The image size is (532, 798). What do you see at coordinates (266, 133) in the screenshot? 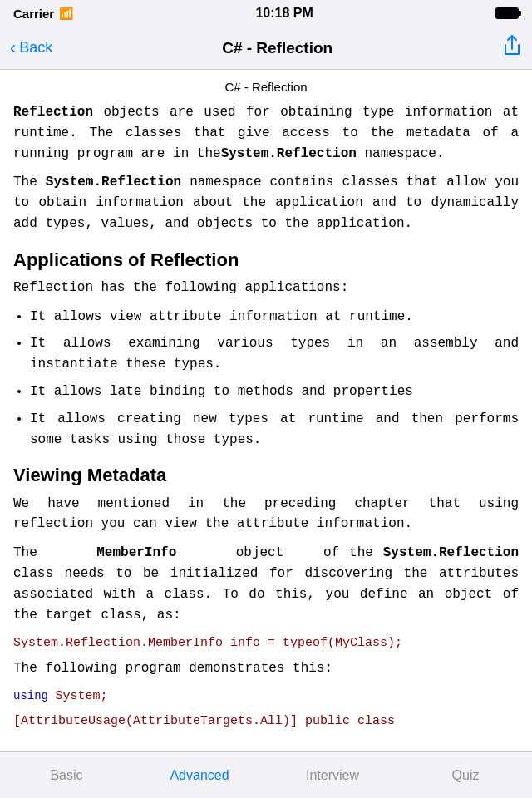
I see `intro-paragraph-1: Reflection objects are used for obtainin…` at bounding box center [266, 133].